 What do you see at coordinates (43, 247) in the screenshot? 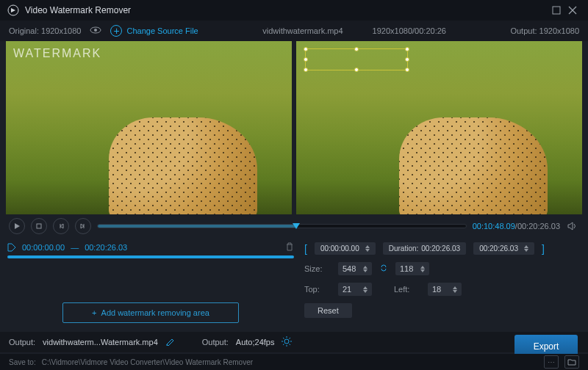
I see `segment-start: 00:00:00.00` at bounding box center [43, 247].